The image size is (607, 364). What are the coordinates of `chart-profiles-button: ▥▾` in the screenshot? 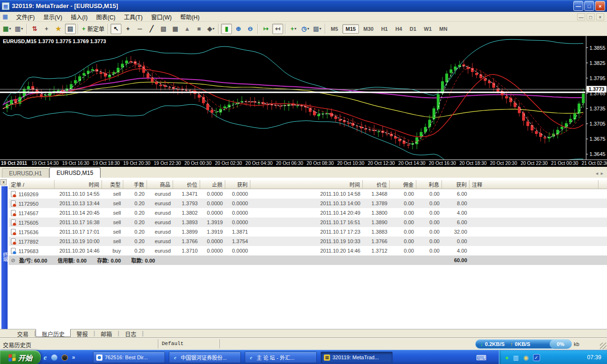 It's located at (19, 29).